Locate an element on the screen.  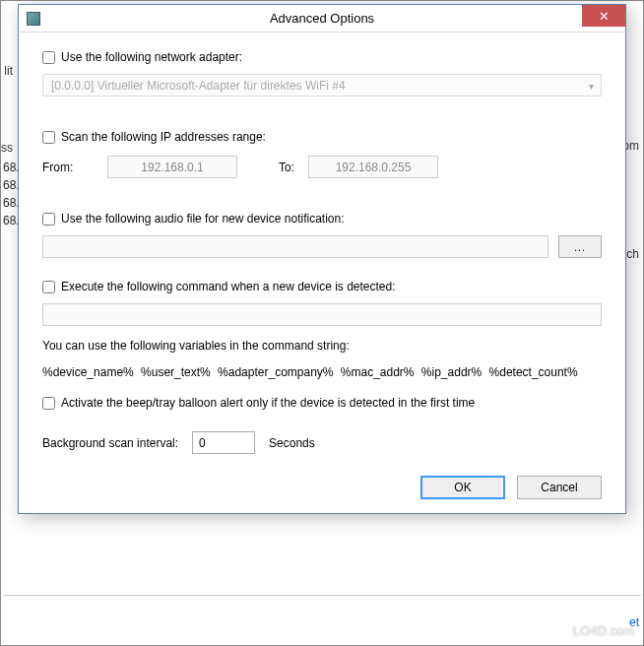
close-button: ✕ is located at coordinates (604, 16).